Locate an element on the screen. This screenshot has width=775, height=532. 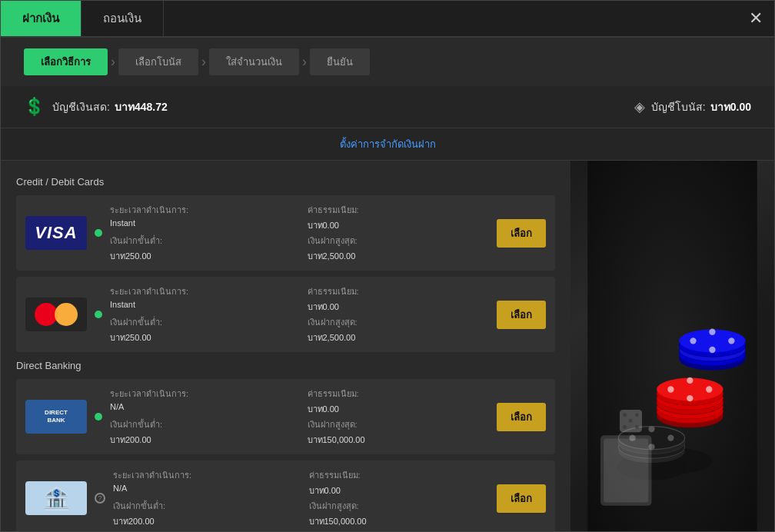
visa-logo: VISA is located at coordinates (56, 233).